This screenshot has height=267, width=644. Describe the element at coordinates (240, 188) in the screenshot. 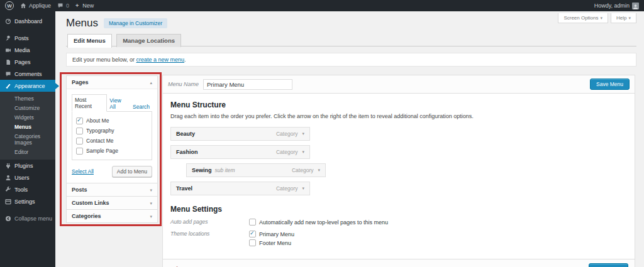

I see `menu-item-row-travel: Travel Category` at that location.